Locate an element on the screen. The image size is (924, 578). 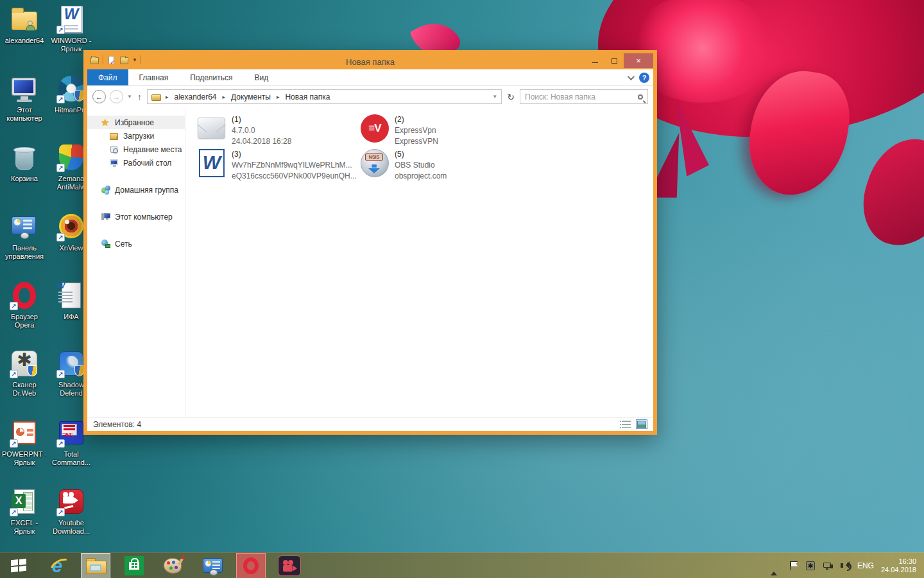
taskbar-system-properties is located at coordinates (212, 565).